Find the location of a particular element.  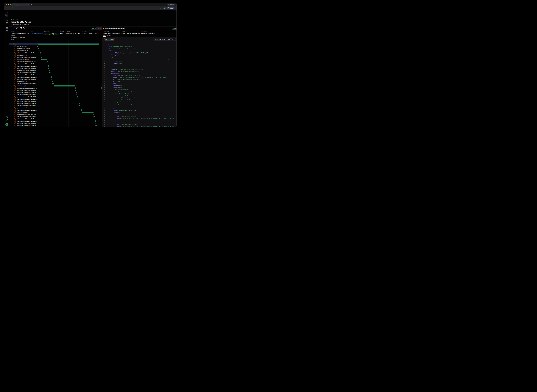

trace-span-row: >_generate-agent-ids-1 is located at coordinates (56, 82).